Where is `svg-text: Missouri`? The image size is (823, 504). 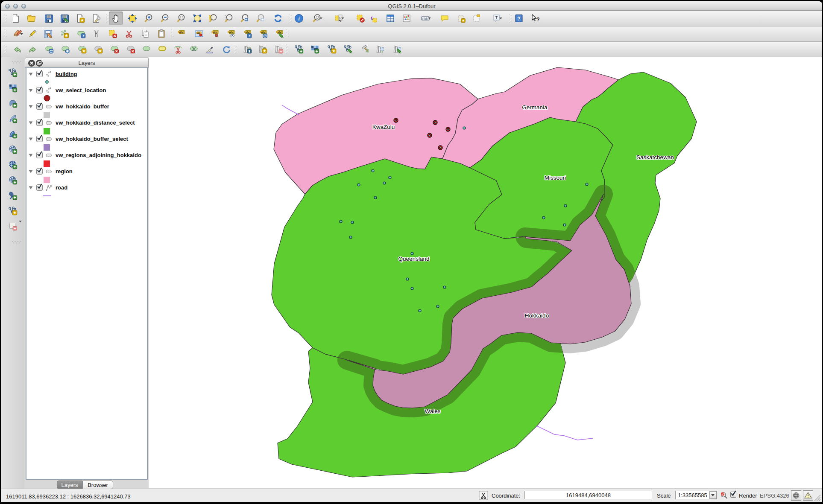
svg-text: Missouri is located at coordinates (555, 178).